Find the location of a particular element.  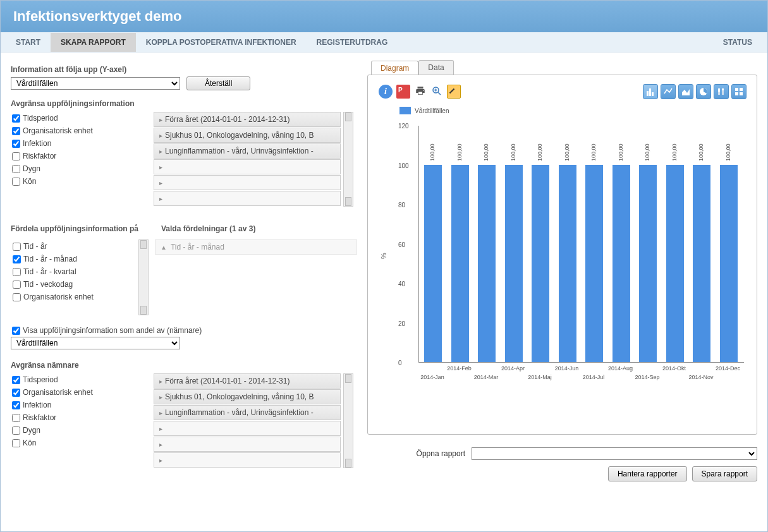

filter-block-2: TidsperiodOrganisatorisk enhetInfektionR… is located at coordinates (184, 421).